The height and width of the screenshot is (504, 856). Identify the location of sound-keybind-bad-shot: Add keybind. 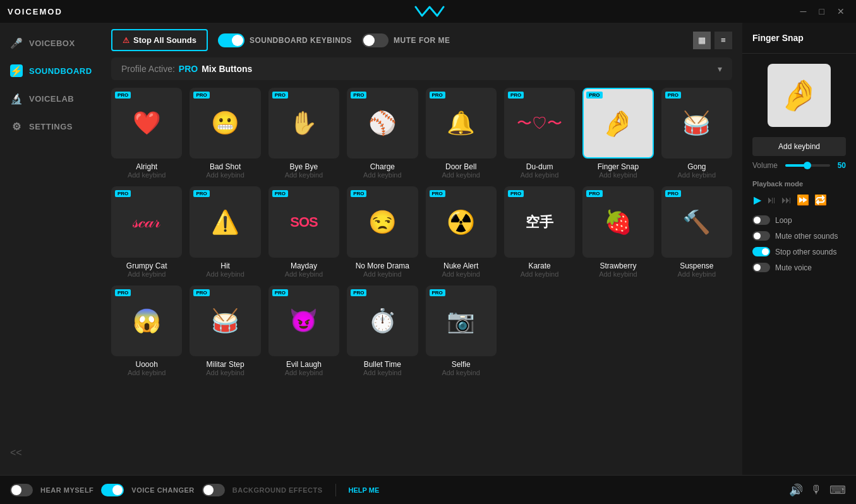
(225, 175).